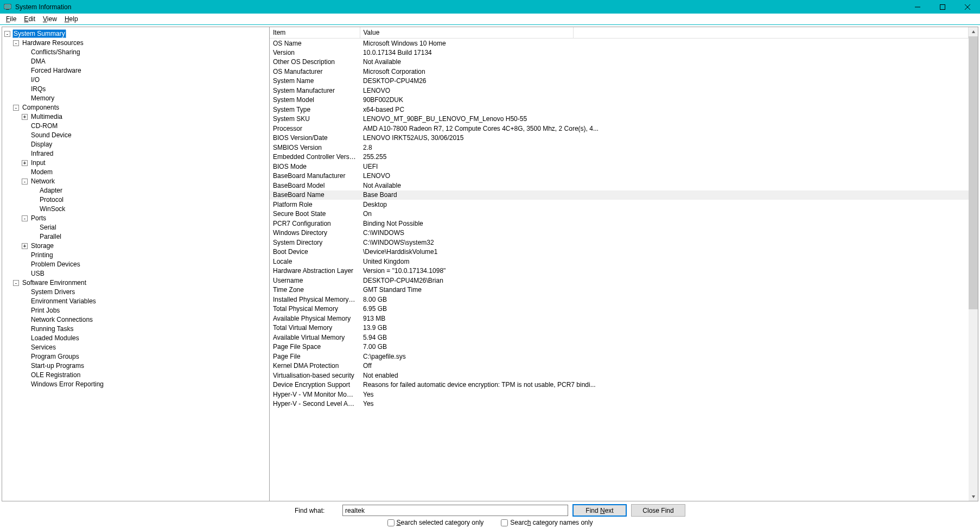 This screenshot has height=528, width=980. Describe the element at coordinates (136, 329) in the screenshot. I see `tree-item: Running Tasks` at that location.